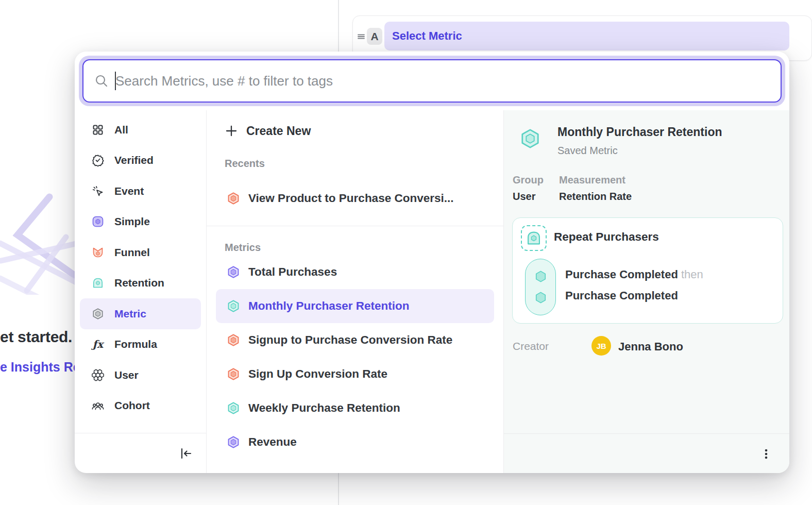 The image size is (812, 505). Describe the element at coordinates (36, 337) in the screenshot. I see `background-headline: et started.` at that location.